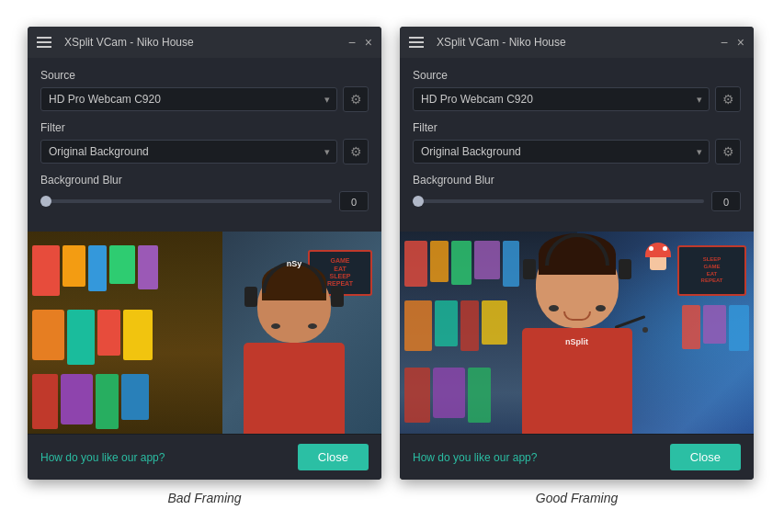  I want to click on right-caption: Good Framing, so click(577, 498).